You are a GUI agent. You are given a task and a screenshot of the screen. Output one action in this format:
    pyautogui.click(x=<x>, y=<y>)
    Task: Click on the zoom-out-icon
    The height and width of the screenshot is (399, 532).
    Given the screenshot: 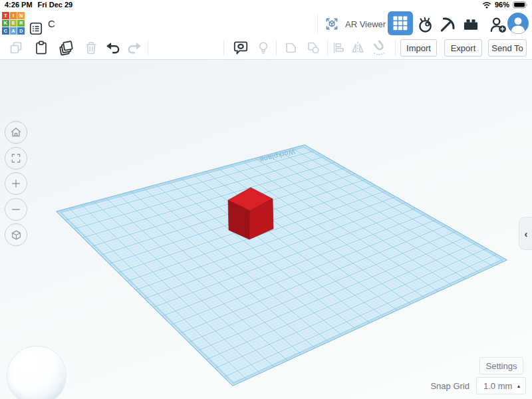 What is the action you would take?
    pyautogui.click(x=16, y=209)
    